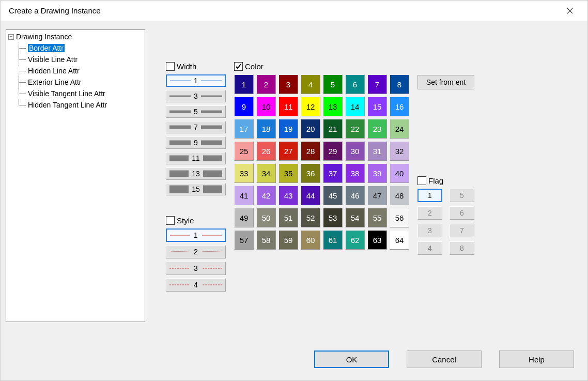 The width and height of the screenshot is (588, 381). Describe the element at coordinates (399, 173) in the screenshot. I see `color-swatch: 40` at that location.